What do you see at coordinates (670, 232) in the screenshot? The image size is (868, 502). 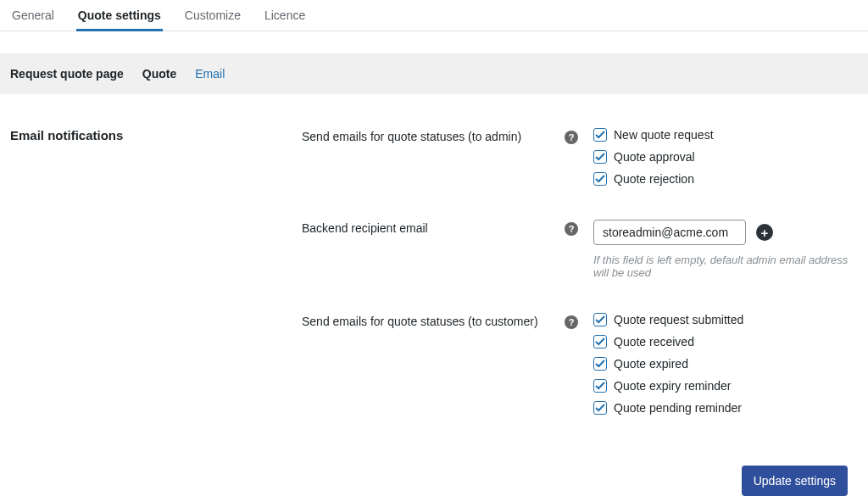 I see `backend-email-input` at bounding box center [670, 232].